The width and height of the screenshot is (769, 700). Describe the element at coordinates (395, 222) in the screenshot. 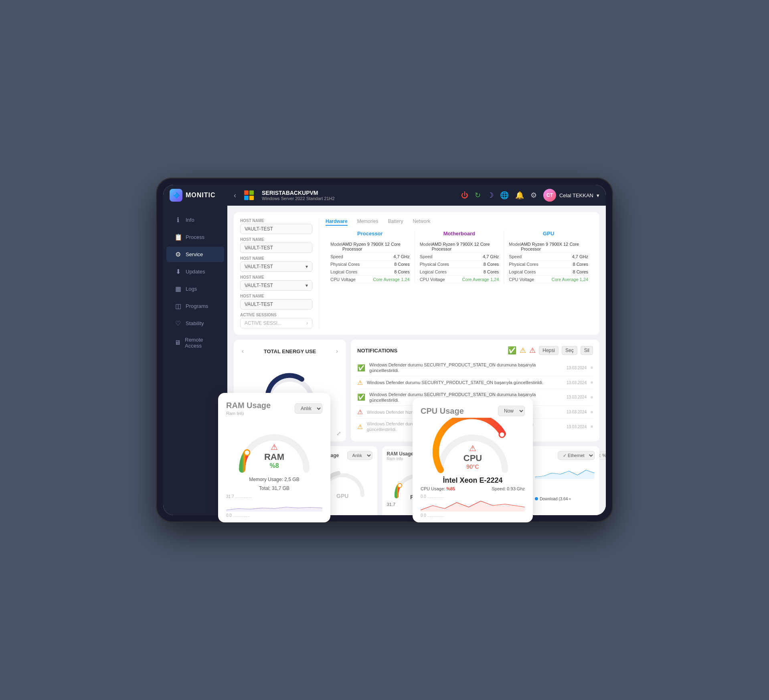

I see `tab-battery: Battery` at that location.